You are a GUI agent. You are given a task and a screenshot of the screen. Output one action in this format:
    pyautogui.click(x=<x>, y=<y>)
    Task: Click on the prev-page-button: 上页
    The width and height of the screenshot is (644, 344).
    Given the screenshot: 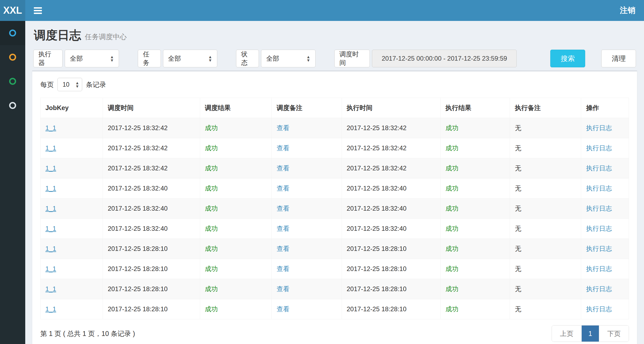 What is the action you would take?
    pyautogui.click(x=567, y=334)
    